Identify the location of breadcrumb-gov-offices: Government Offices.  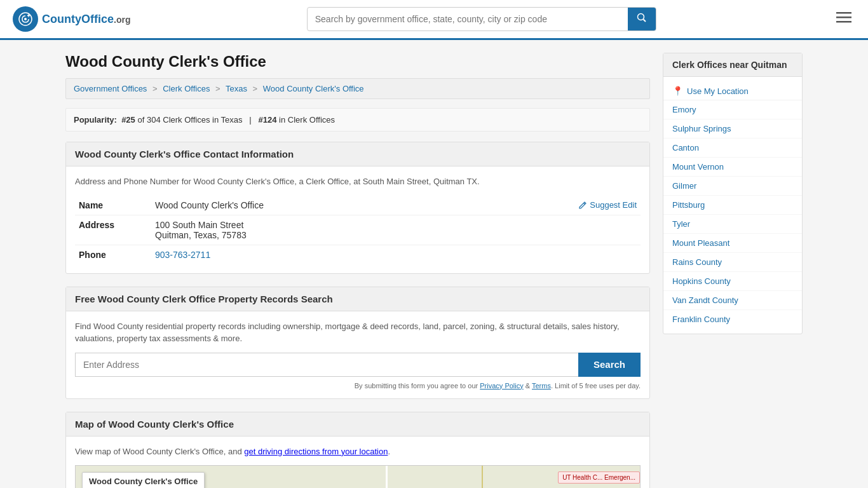
(111, 89).